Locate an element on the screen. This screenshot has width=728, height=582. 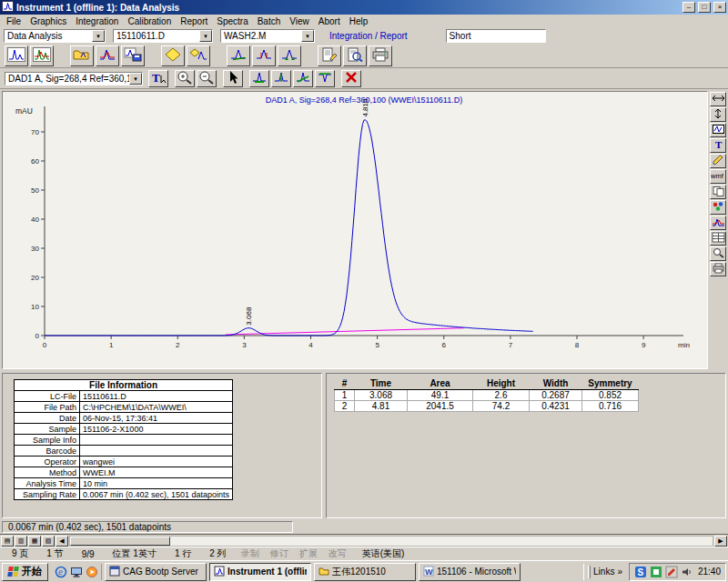
overlay-signal-button is located at coordinates (107, 56).